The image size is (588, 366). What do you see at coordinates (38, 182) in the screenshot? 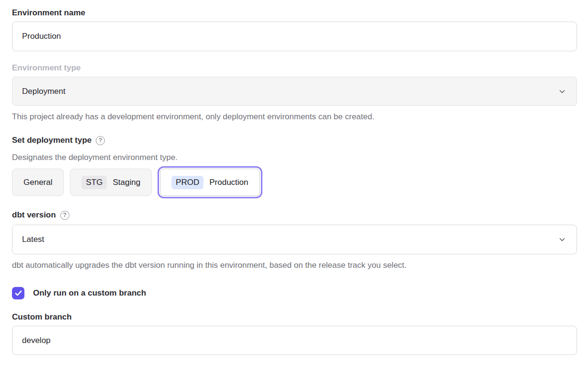
I see `deployment-type-option-general: General` at bounding box center [38, 182].